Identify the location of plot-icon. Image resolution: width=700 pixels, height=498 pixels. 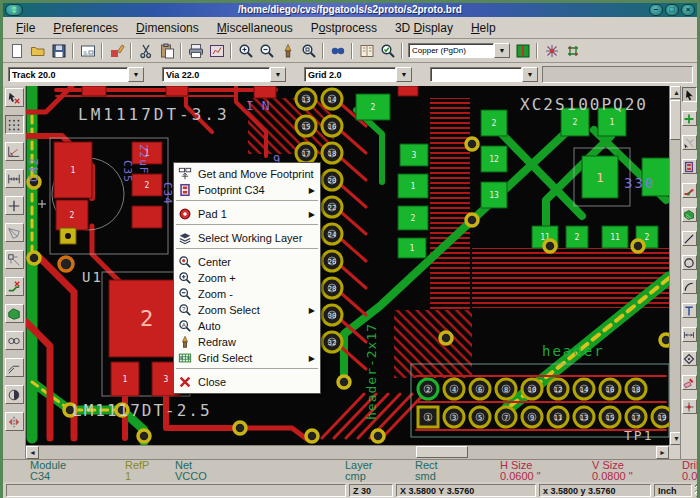
(217, 51).